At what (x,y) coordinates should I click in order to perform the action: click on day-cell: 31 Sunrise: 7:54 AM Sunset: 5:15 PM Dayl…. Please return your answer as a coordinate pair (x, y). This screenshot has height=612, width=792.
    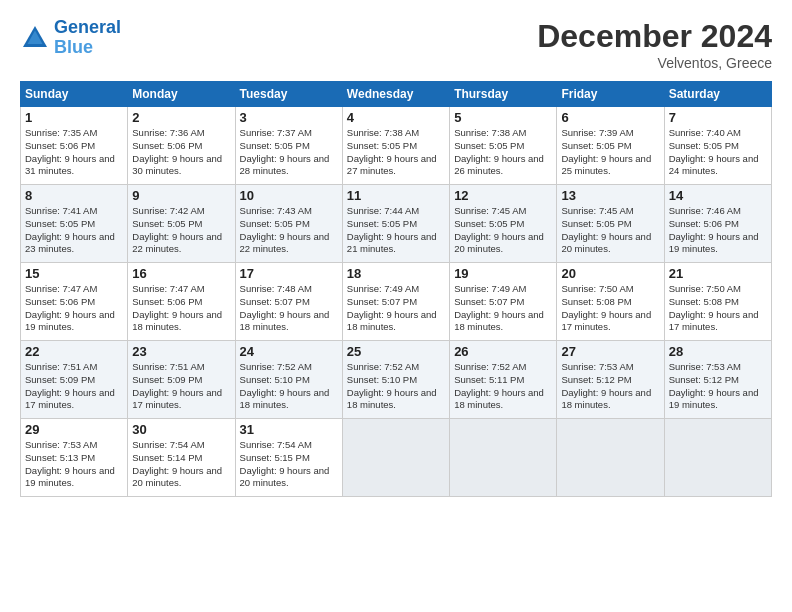
    Looking at the image, I should click on (288, 458).